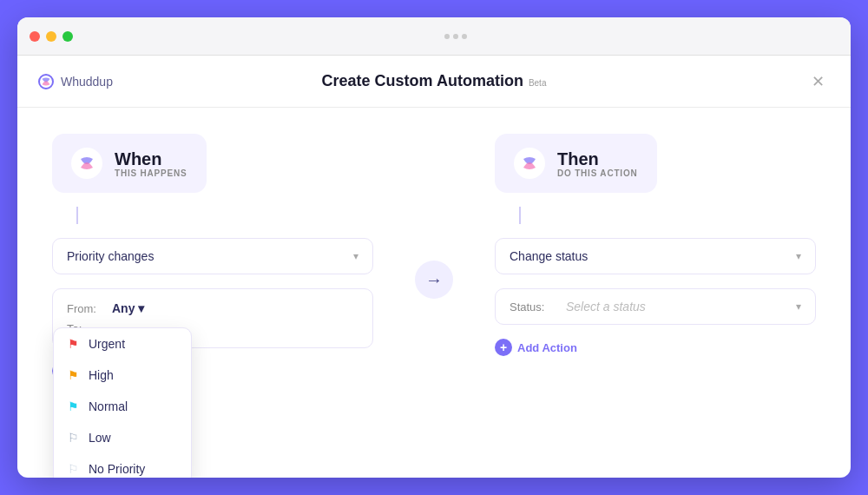 Image resolution: width=868 pixels, height=495 pixels. What do you see at coordinates (84, 309) in the screenshot?
I see `from-label: From:` at bounding box center [84, 309].